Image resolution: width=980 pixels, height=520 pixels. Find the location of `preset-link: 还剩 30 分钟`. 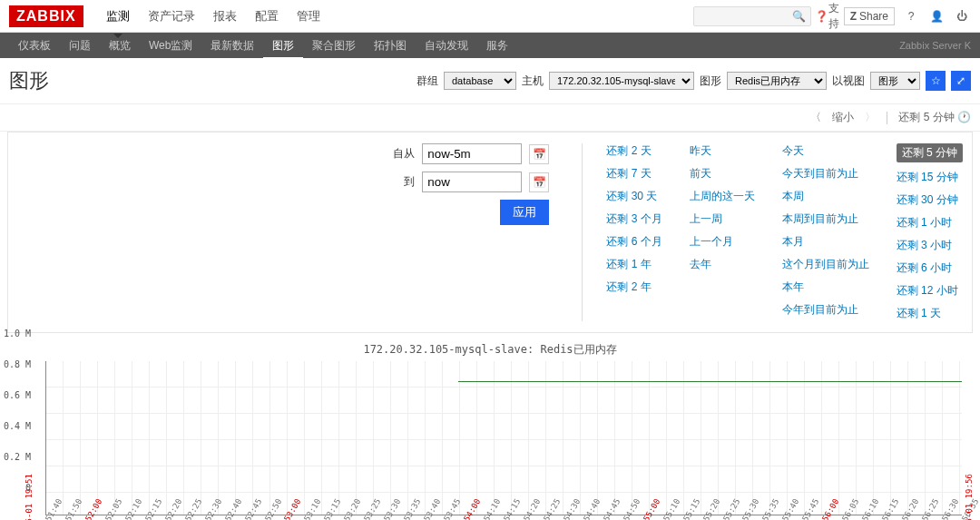

preset-link: 还剩 30 分钟 is located at coordinates (929, 200).